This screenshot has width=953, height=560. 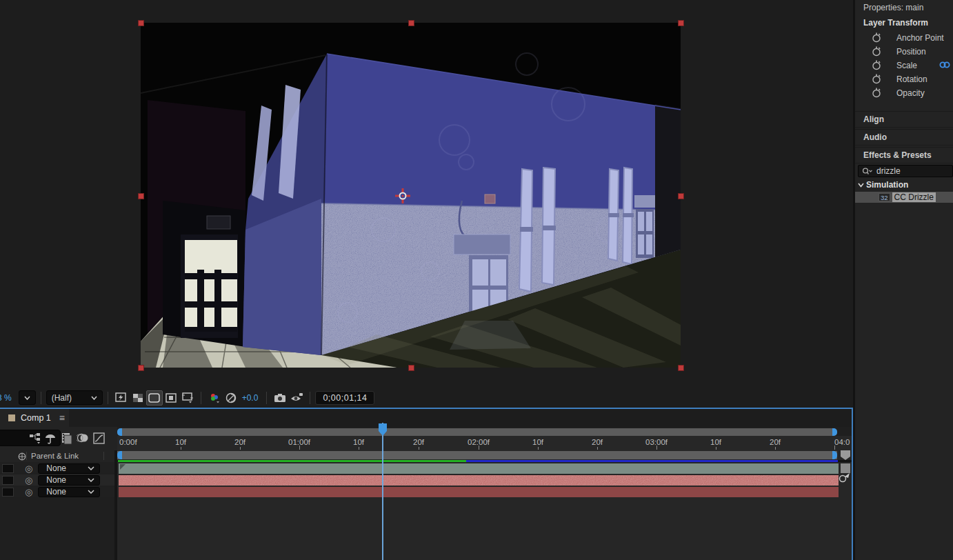 I want to click on selection-handle-top-left, so click(x=141, y=23).